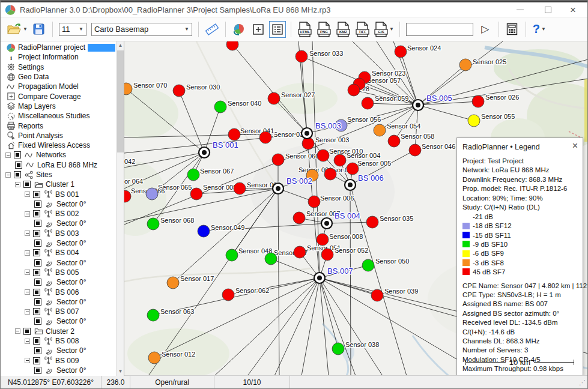 Image resolution: width=588 pixels, height=389 pixels. Describe the element at coordinates (120, 209) in the screenshot. I see `tree-scrollbar: ▲ ▼` at that location.